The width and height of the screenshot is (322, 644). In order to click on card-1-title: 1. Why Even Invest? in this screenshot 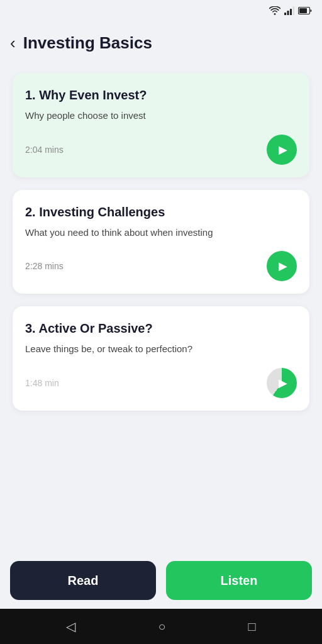, I will do `click(161, 96)`.